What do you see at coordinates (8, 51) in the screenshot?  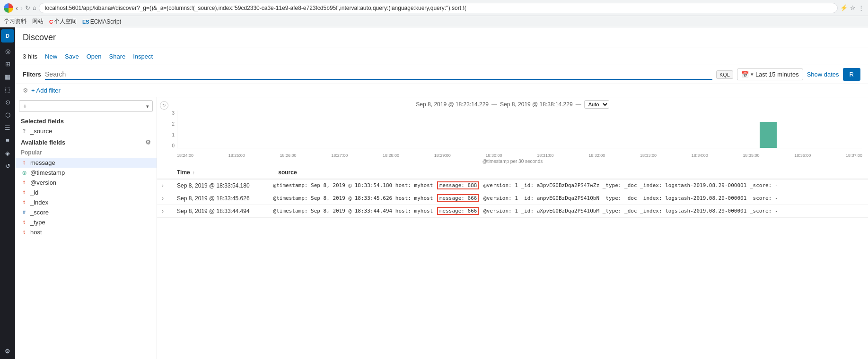 I see `nav-icon-discover: ◎` at bounding box center [8, 51].